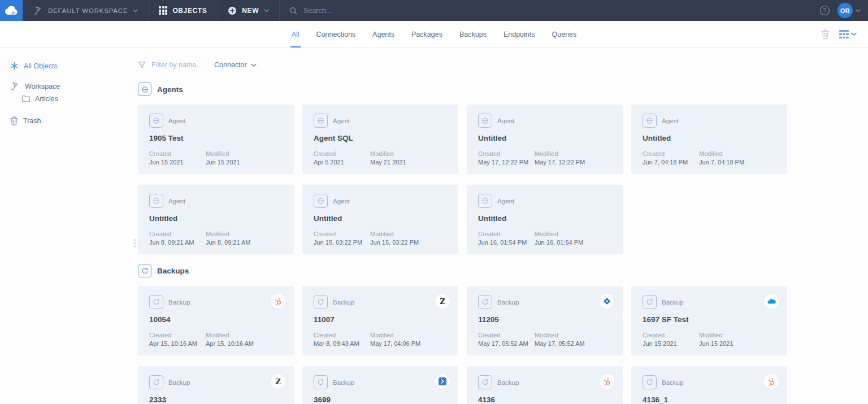  Describe the element at coordinates (545, 219) in the screenshot. I see `object-card: Agent Untitled Created Jun 16, 01:54 PM …` at that location.